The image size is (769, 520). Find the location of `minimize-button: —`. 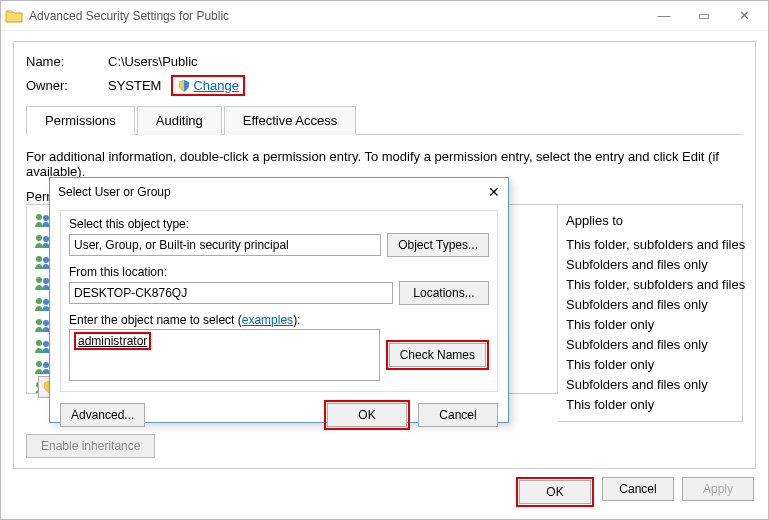

minimize-button: — is located at coordinates (664, 16).